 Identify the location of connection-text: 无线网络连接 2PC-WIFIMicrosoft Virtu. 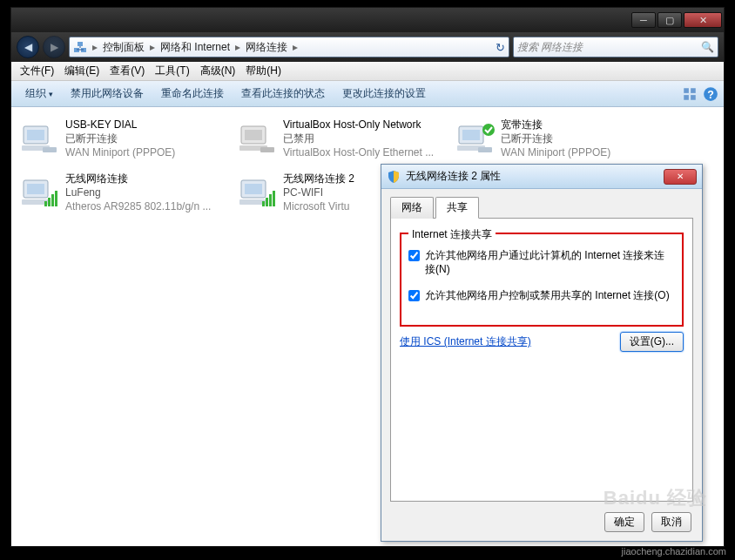
(316, 192).